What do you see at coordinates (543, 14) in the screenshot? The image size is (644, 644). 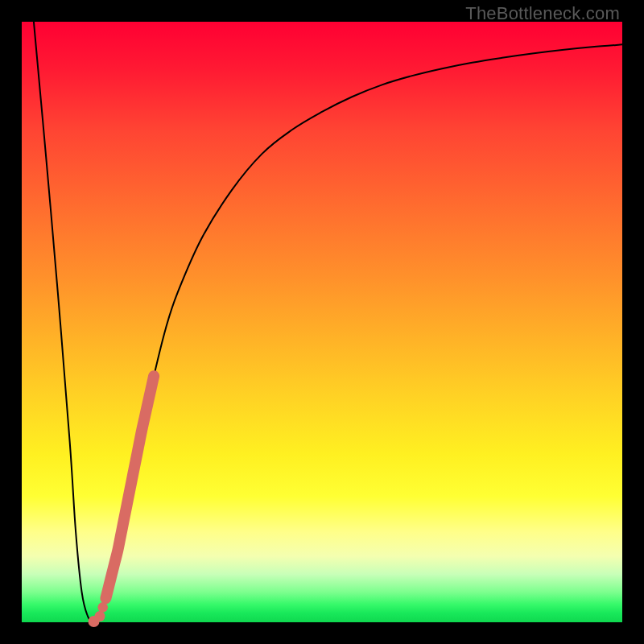 I see `watermark-text: TheBottleneck.com` at bounding box center [543, 14].